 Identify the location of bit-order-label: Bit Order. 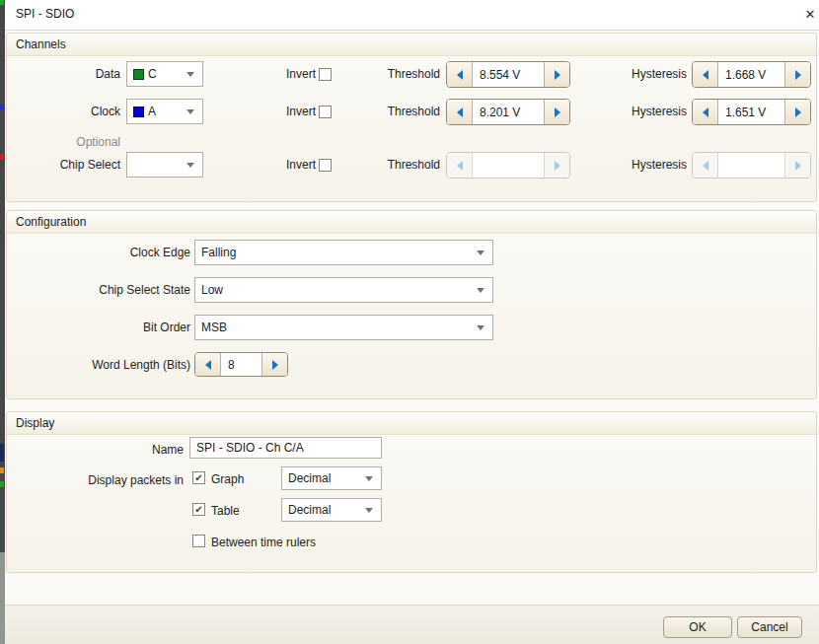
(114, 327).